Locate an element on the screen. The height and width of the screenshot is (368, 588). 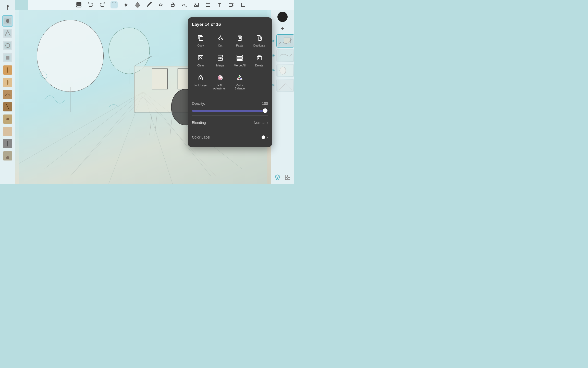
action-duplicate: Duplicate is located at coordinates (259, 40).